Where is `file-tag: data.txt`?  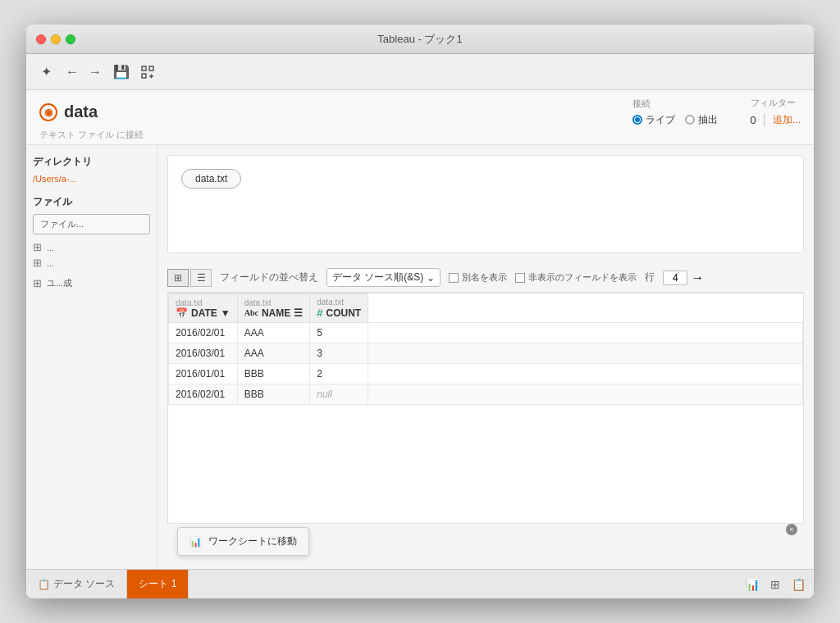 file-tag: data.txt is located at coordinates (212, 179).